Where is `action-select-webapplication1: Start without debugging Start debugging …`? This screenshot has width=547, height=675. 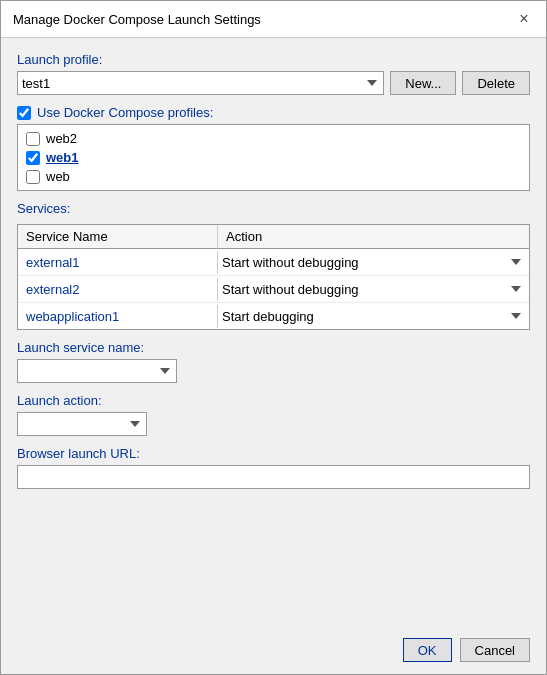
action-select-webapplication1: Start without debugging Start debugging … is located at coordinates (374, 316).